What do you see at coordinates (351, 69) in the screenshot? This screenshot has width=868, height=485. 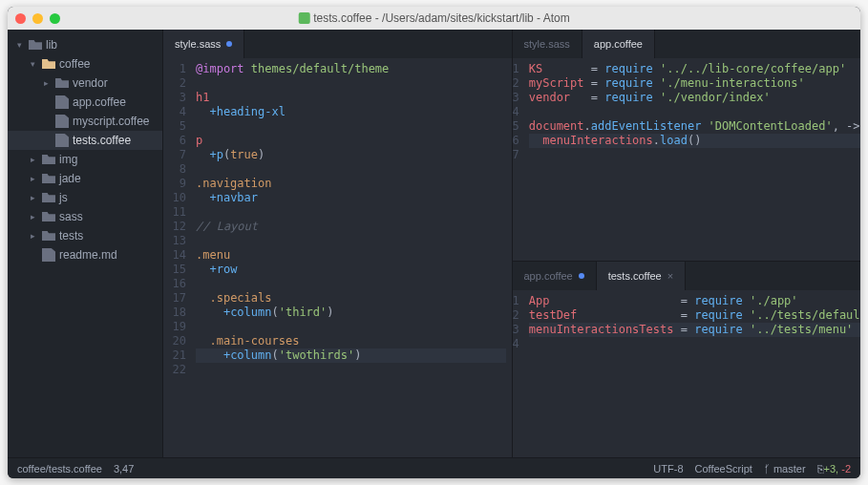 I see `code-line: @import themes/default/theme` at bounding box center [351, 69].